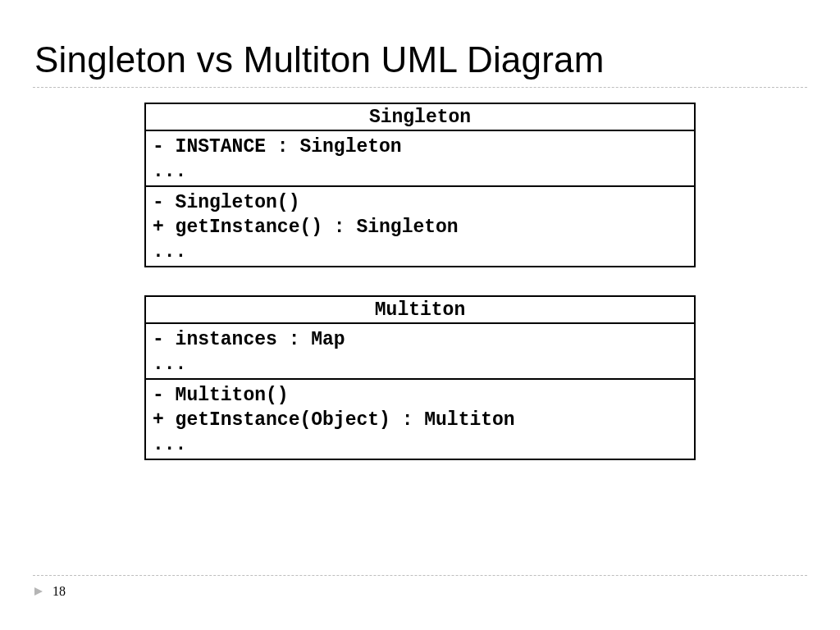 The width and height of the screenshot is (840, 630). Describe the element at coordinates (420, 340) in the screenshot. I see `uml-attribute: - instances : Map` at that location.